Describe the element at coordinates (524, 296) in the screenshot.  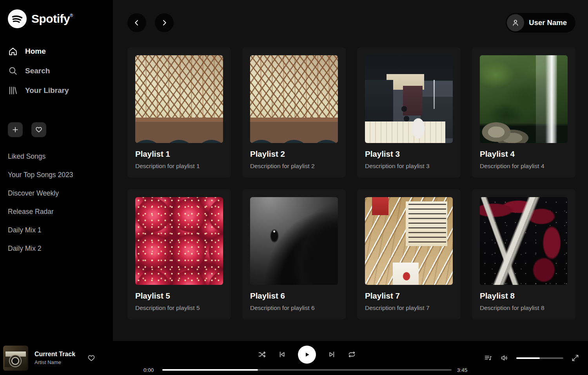
I see `playlist-title: Playlist 8` at that location.